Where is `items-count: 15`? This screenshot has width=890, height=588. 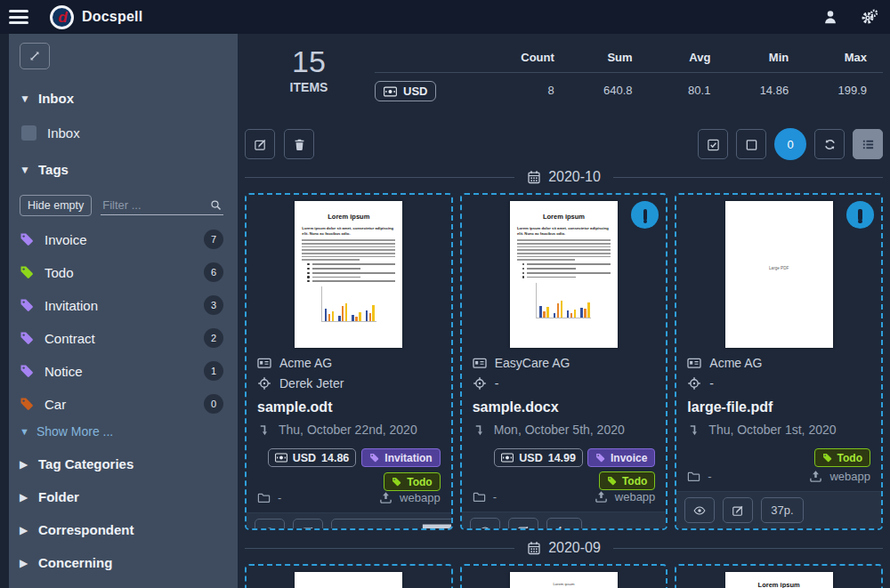
items-count: 15 is located at coordinates (309, 62).